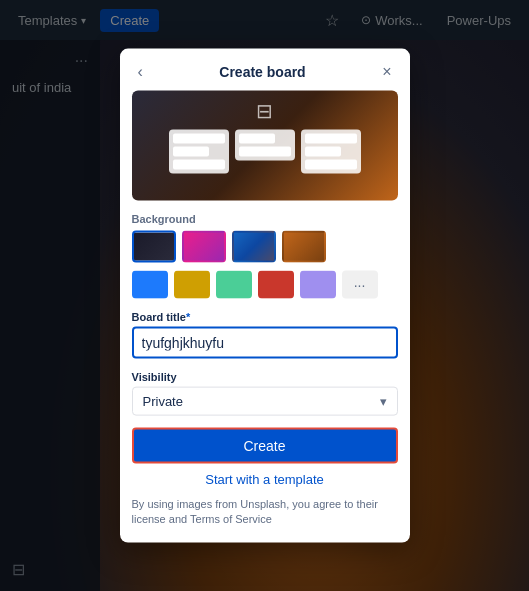  I want to click on required-marker: *, so click(188, 316).